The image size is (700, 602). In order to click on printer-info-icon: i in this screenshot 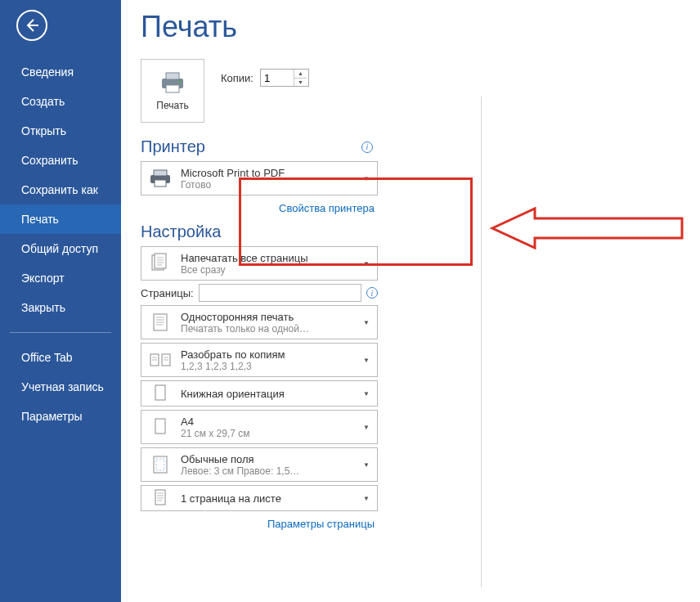, I will do `click(367, 147)`.